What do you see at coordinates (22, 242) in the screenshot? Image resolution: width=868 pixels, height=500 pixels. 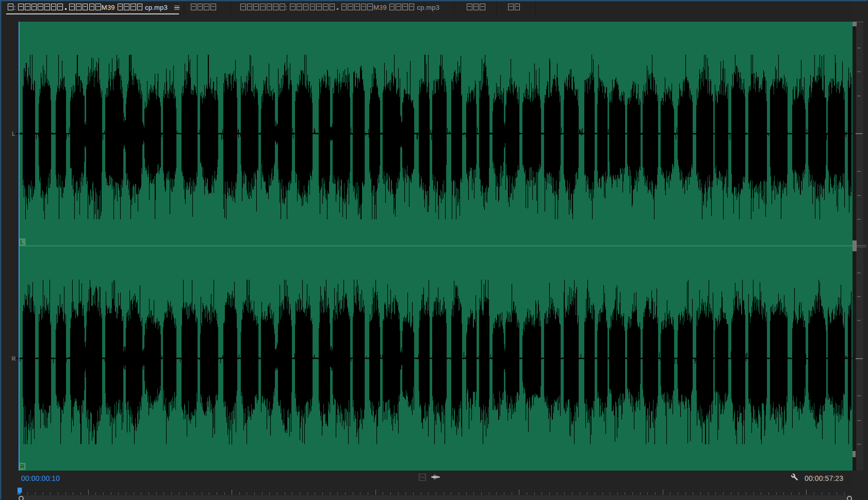 I see `svg-text: L` at bounding box center [22, 242].